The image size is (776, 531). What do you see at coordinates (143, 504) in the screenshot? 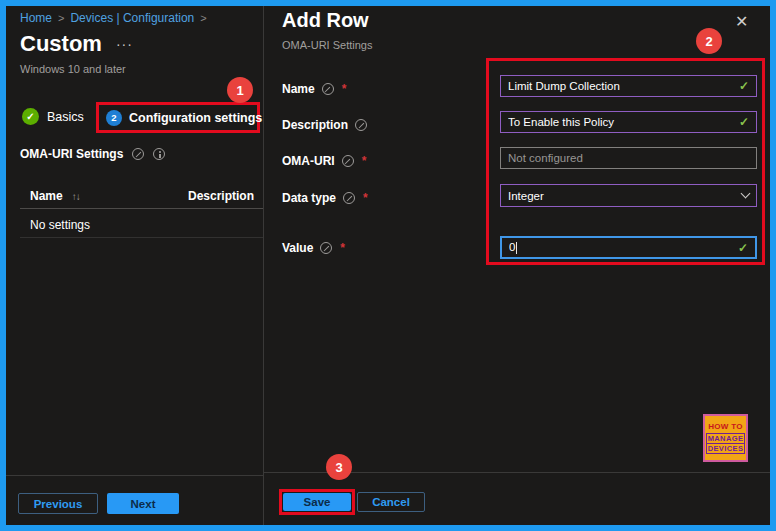
I see `next-button: Next` at bounding box center [143, 504].